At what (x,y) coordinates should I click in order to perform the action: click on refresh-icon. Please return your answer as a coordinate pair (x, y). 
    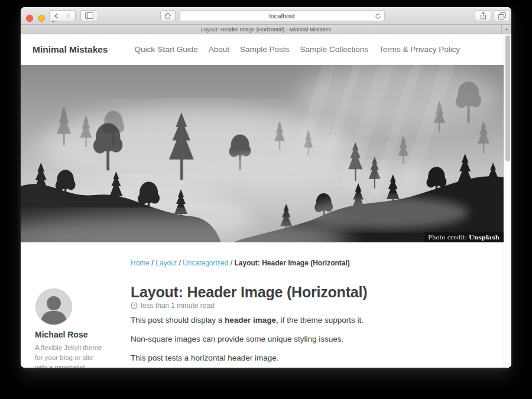
    Looking at the image, I should click on (378, 17).